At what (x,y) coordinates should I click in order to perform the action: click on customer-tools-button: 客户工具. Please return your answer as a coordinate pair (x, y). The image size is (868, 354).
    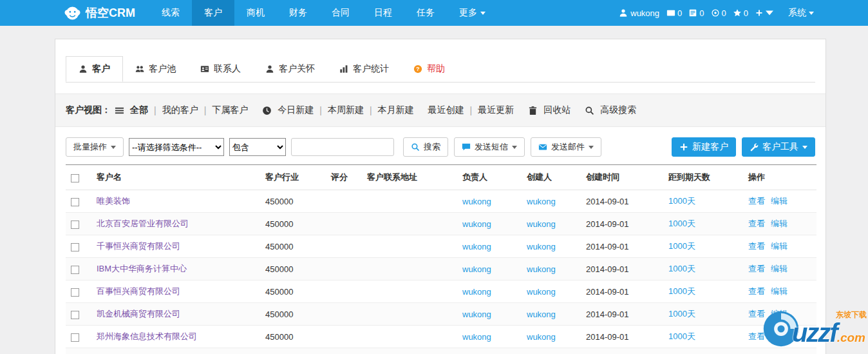
    Looking at the image, I should click on (778, 147).